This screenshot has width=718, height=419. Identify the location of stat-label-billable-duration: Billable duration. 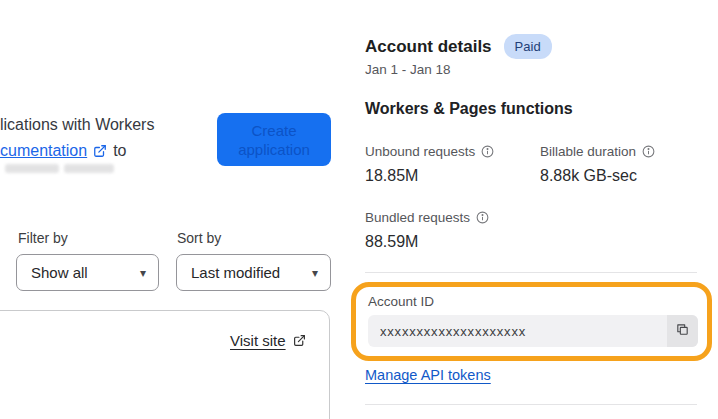
(598, 152).